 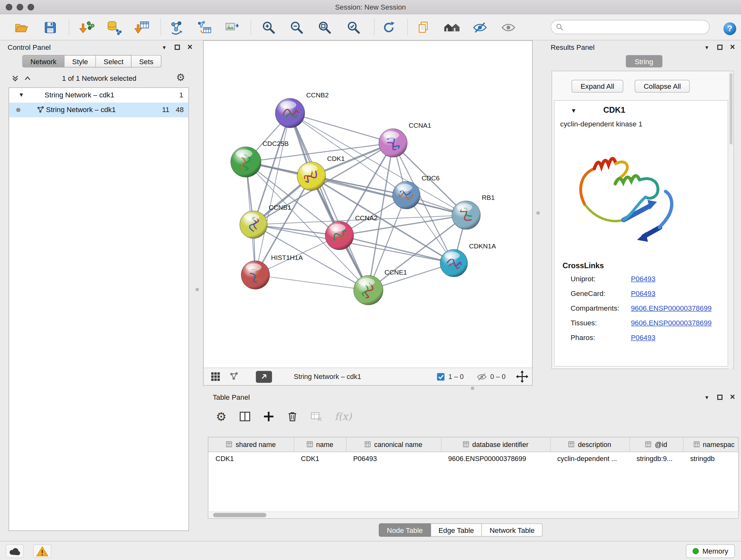 I want to click on warnings-button, so click(x=42, y=551).